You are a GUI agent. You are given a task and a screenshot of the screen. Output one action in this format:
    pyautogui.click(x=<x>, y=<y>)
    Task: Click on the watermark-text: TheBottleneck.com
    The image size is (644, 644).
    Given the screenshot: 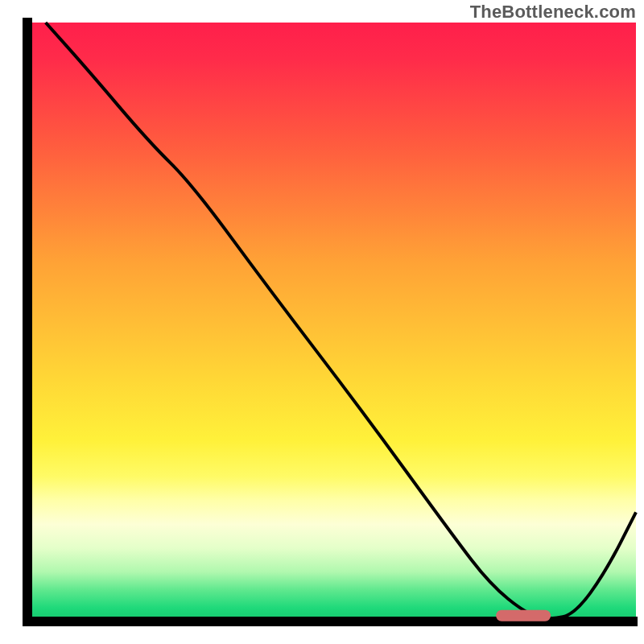 What is the action you would take?
    pyautogui.click(x=553, y=12)
    